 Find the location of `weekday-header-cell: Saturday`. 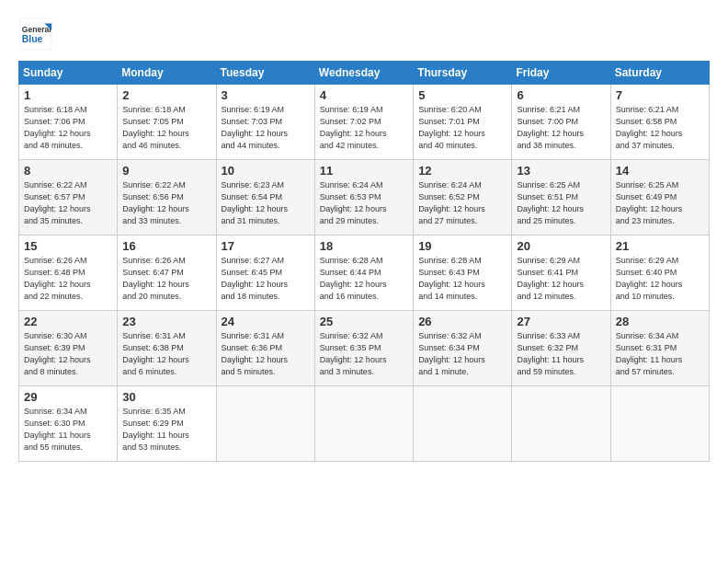

weekday-header-cell: Saturday is located at coordinates (660, 74).